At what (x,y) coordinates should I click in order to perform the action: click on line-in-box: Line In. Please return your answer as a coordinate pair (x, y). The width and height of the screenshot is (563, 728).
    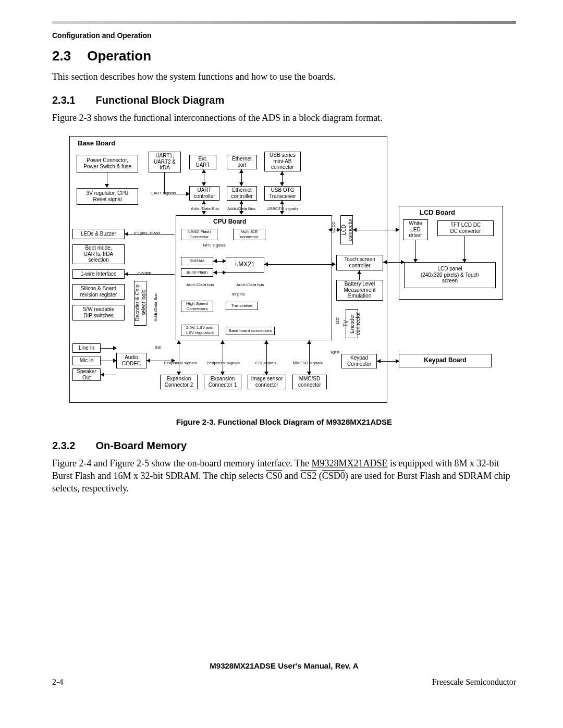
    Looking at the image, I should click on (87, 348).